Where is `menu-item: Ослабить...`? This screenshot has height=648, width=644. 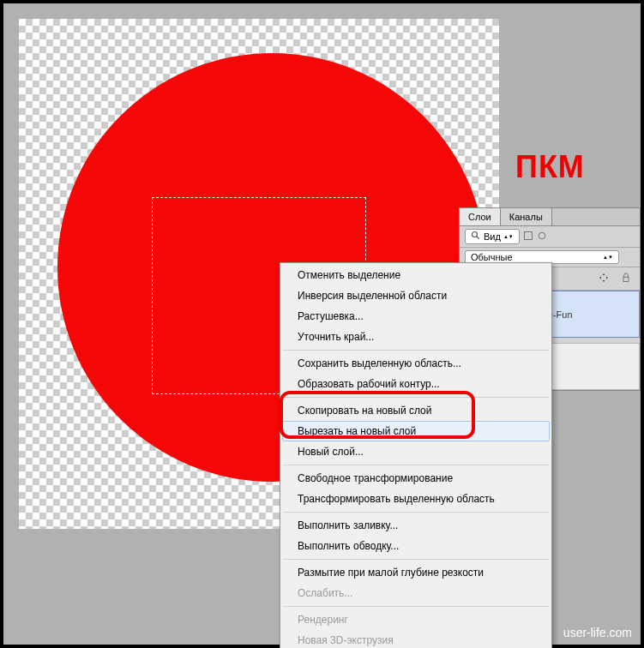
menu-item: Ослабить... is located at coordinates (416, 593).